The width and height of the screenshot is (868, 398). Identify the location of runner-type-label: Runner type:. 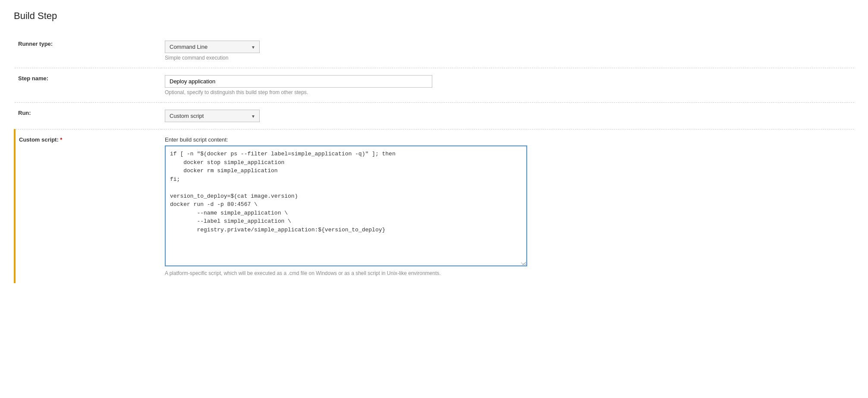
(88, 51).